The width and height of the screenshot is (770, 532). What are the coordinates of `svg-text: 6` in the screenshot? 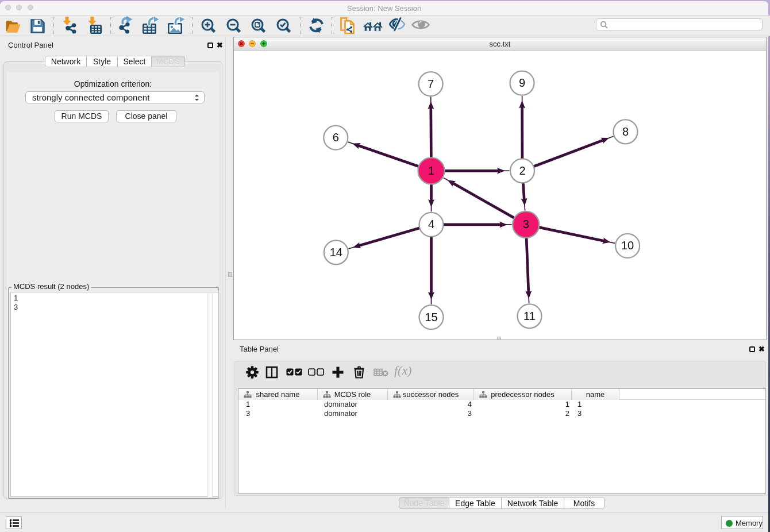 It's located at (336, 137).